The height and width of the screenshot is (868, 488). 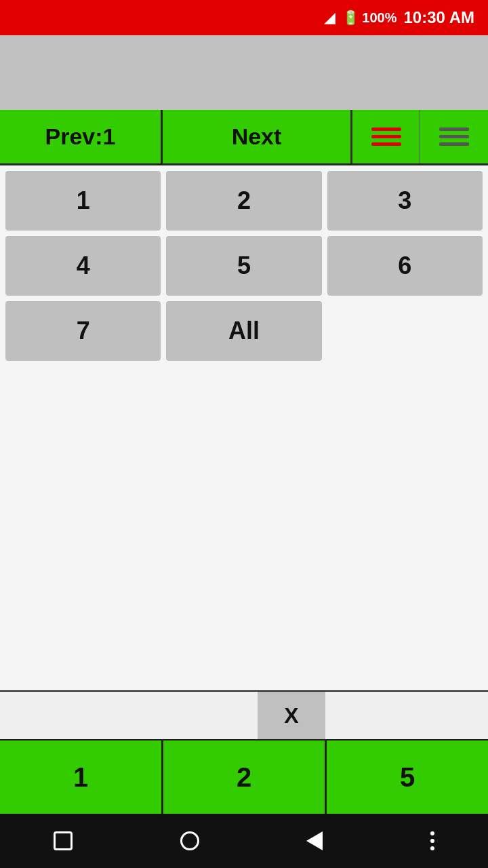 I want to click on time-display: 10:30 AM, so click(x=439, y=18).